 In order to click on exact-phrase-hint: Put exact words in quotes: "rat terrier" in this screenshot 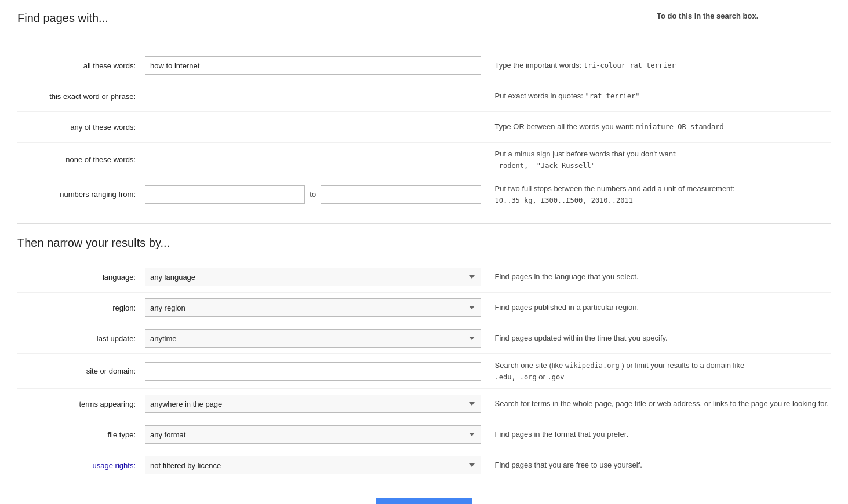, I will do `click(663, 96)`.